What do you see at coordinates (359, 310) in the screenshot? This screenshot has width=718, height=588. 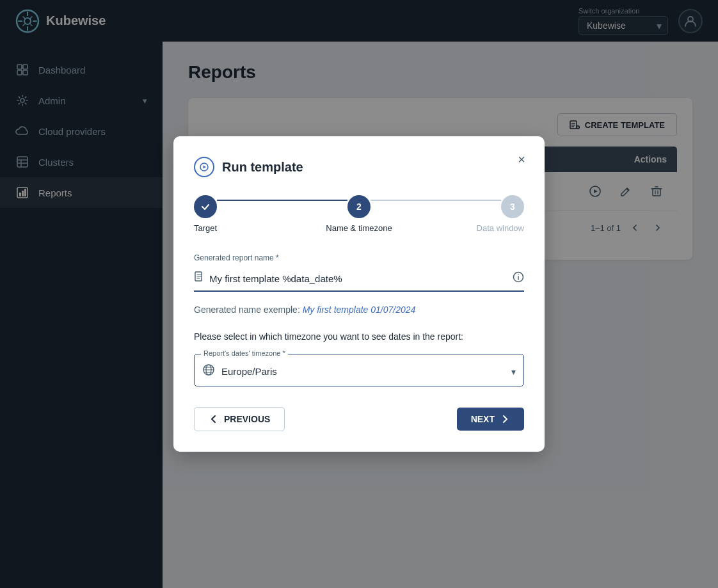 I see `example-text: Generated name exemple: My first templat…` at bounding box center [359, 310].